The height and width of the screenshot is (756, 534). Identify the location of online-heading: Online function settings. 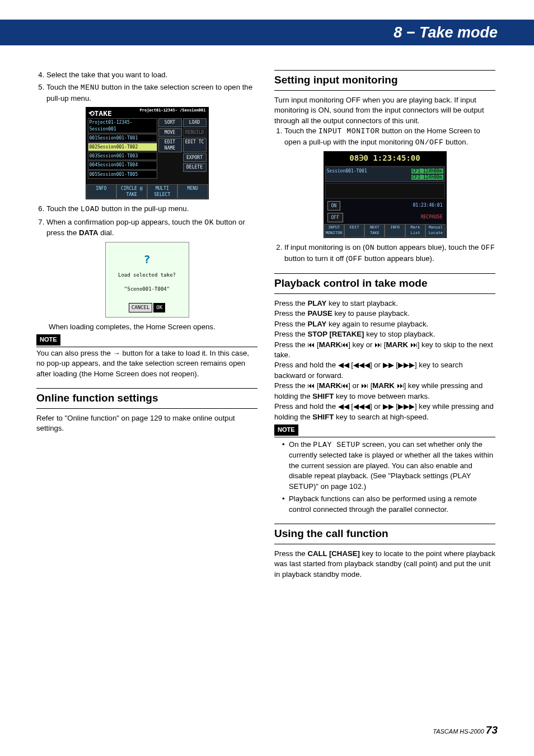
(147, 399).